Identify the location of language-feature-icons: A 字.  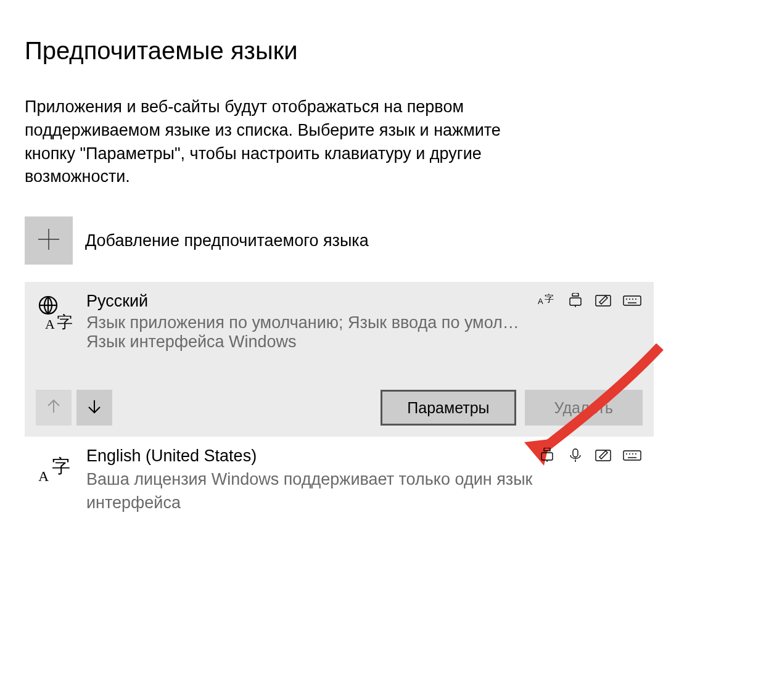
(590, 302).